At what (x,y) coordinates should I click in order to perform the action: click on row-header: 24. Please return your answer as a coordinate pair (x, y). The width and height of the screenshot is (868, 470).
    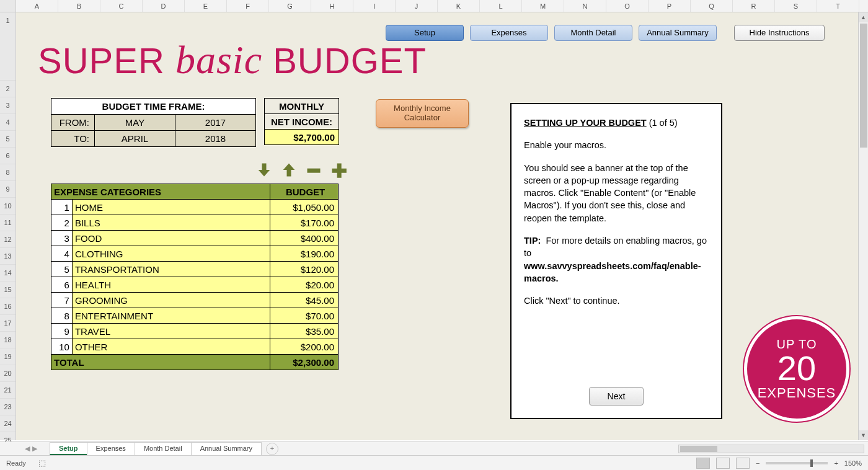
    Looking at the image, I should click on (7, 424).